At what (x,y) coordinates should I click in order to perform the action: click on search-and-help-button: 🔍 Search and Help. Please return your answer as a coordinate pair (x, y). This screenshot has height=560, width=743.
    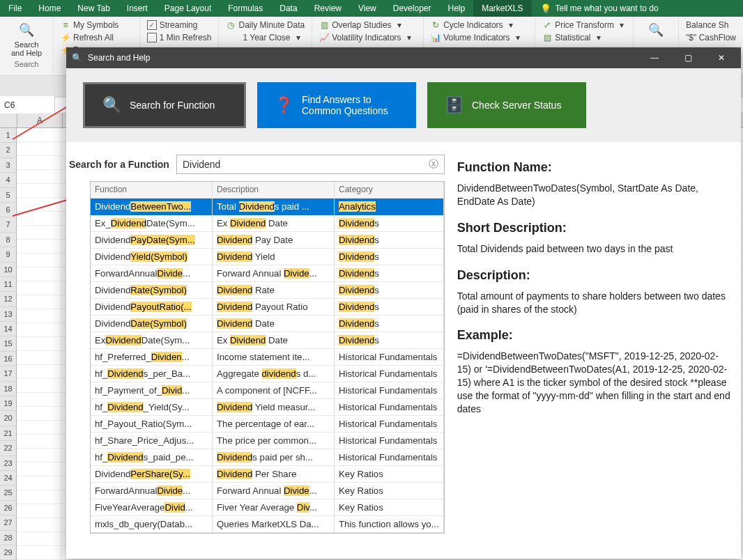
    Looking at the image, I should click on (26, 38).